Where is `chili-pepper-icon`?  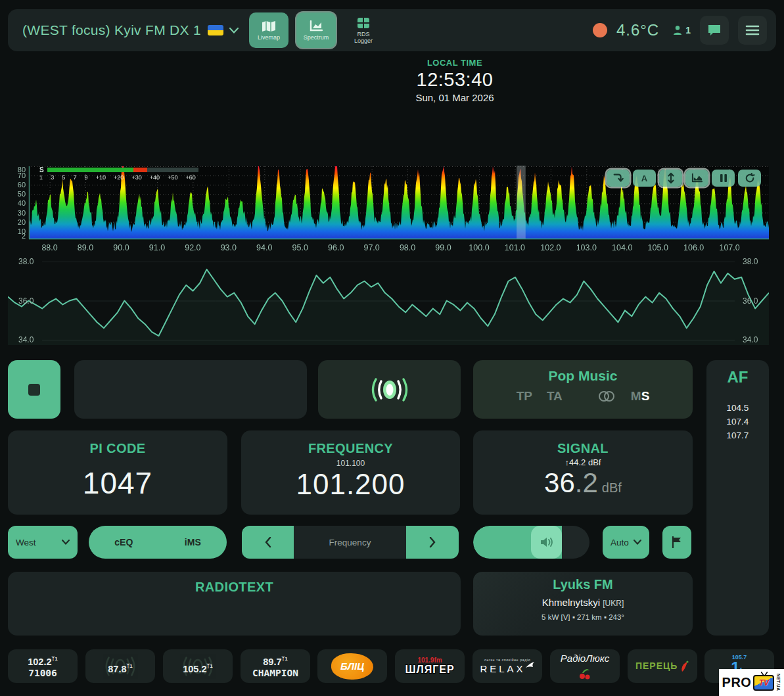
chili-pepper-icon is located at coordinates (685, 666).